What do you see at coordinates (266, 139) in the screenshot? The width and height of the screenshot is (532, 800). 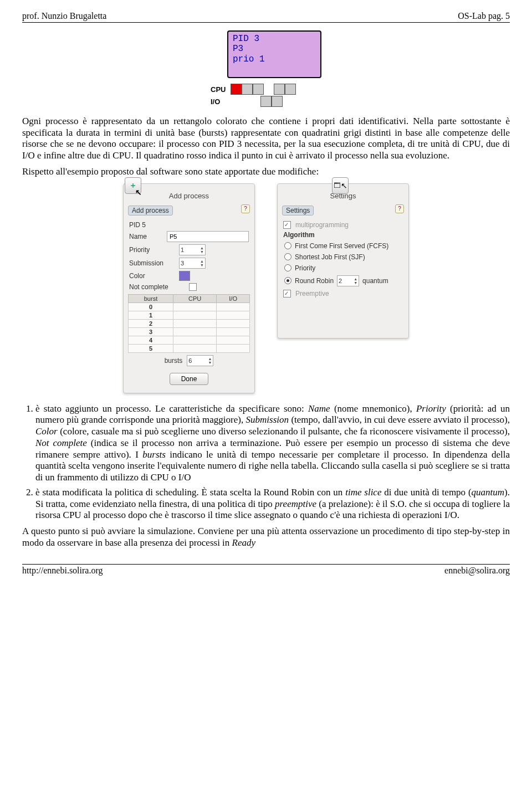 I see `paragraph-1: Ogni processo è rappresentato da un rett…` at bounding box center [266, 139].